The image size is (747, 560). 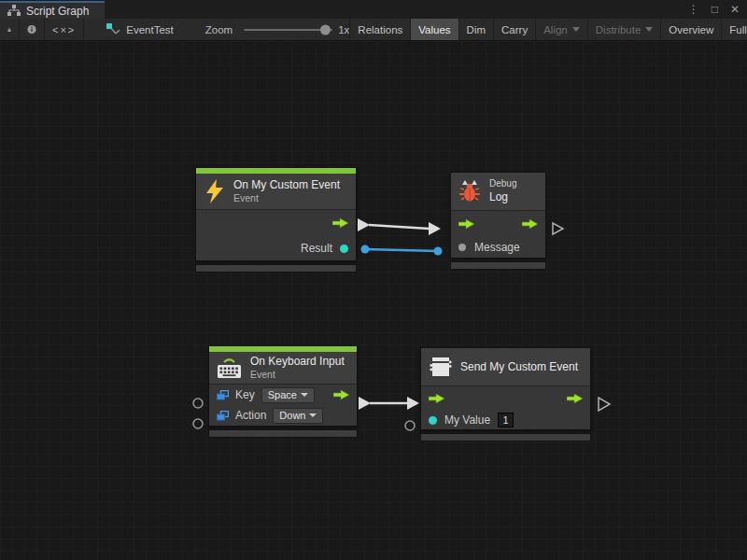 What do you see at coordinates (297, 362) in the screenshot?
I see `node-title: On Keyboard Input` at bounding box center [297, 362].